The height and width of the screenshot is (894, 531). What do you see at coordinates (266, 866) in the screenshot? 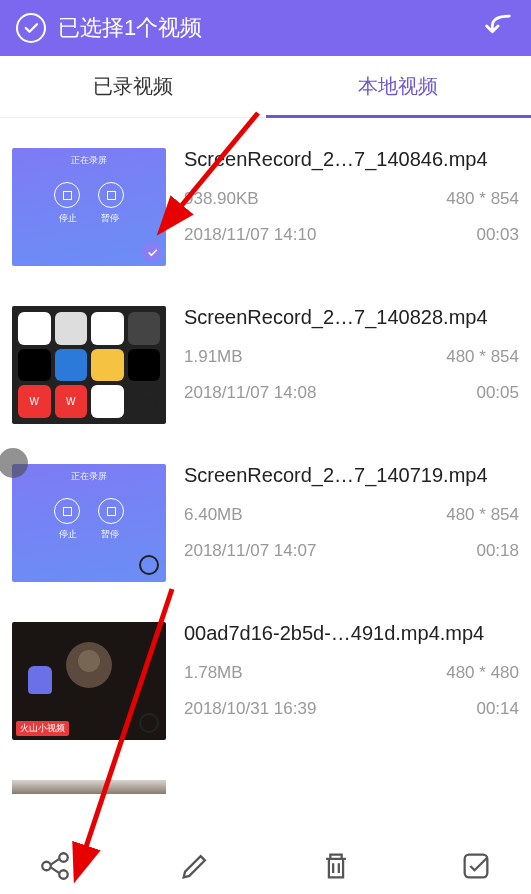
I see `bottom-action-bar` at bounding box center [266, 866].